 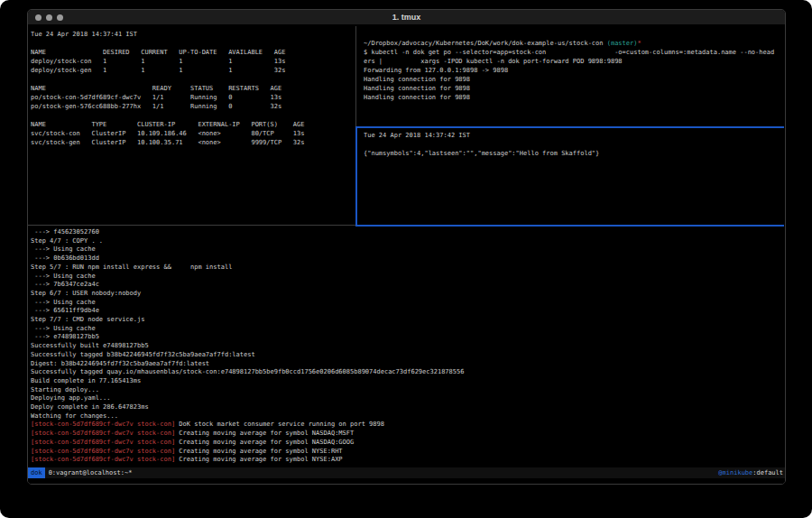 What do you see at coordinates (193, 97) in the screenshot?
I see `terminal-line: po/stock-con-5d7df689cf-dwc7v 1/1 Runnin…` at bounding box center [193, 97].